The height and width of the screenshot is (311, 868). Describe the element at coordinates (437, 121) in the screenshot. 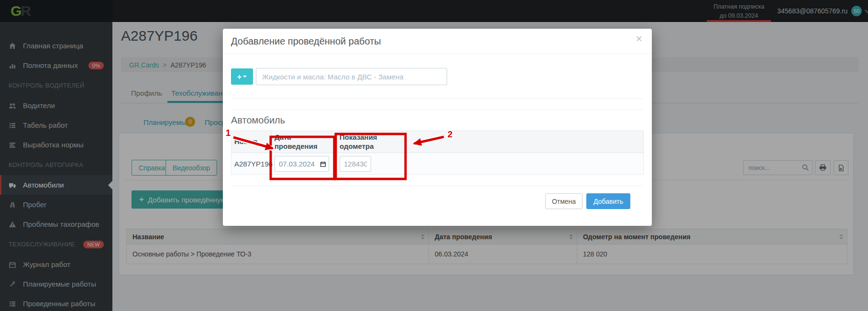

I see `vehicle-section-title: Автомобиль` at that location.